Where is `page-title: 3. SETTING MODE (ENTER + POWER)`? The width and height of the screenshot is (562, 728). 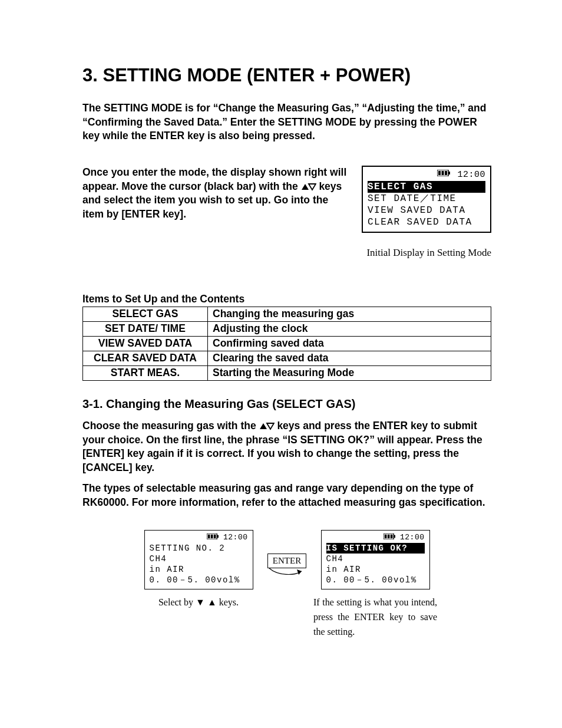 page-title: 3. SETTING MODE (ENTER + POWER) is located at coordinates (287, 75).